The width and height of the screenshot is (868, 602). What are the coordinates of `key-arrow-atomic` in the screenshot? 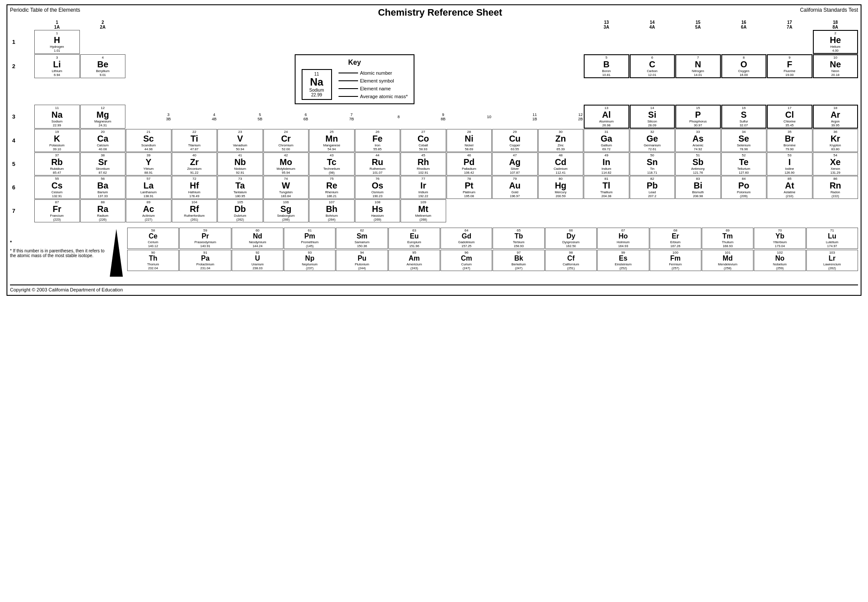 It's located at (348, 73).